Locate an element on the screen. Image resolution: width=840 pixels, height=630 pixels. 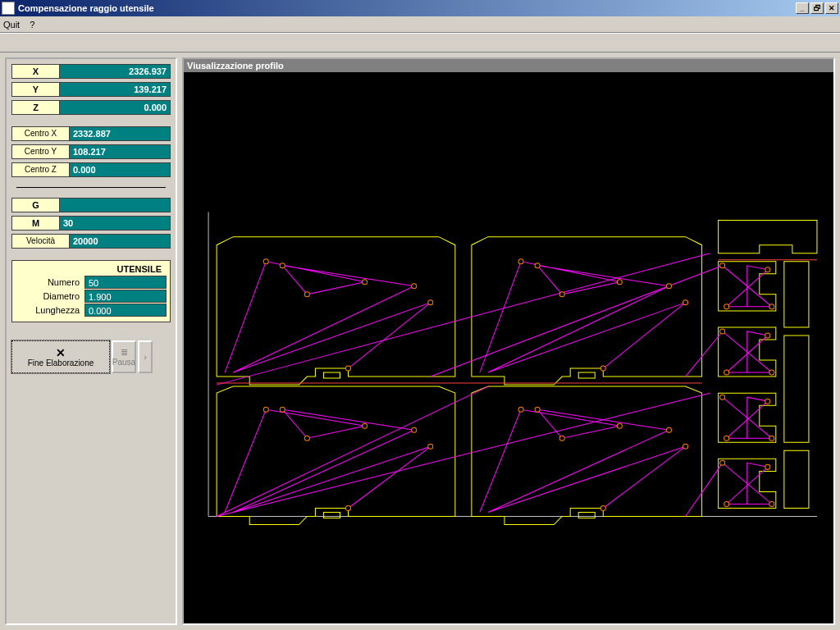
center-x-label: Centro X is located at coordinates (41, 134).